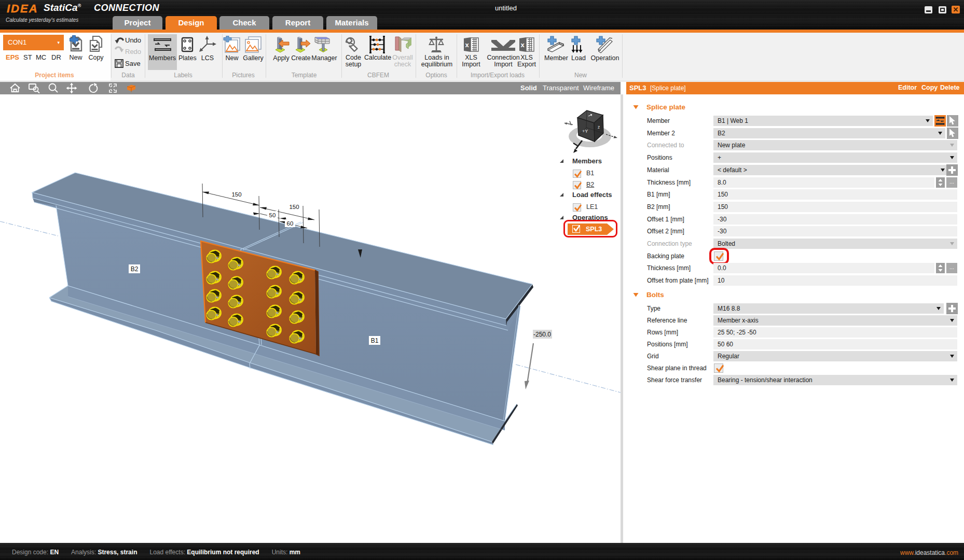 The width and height of the screenshot is (964, 560). I want to click on svg-text: B2, so click(135, 269).